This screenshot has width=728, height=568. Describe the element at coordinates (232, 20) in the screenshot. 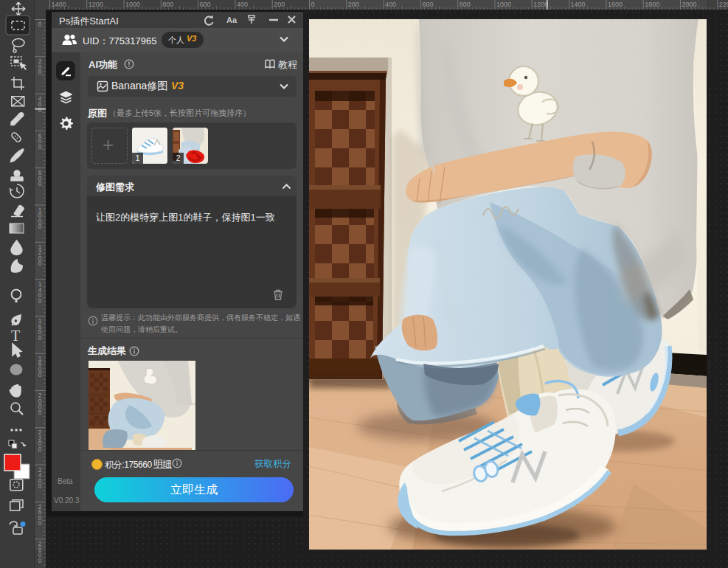

I see `svg-text: Aa` at that location.